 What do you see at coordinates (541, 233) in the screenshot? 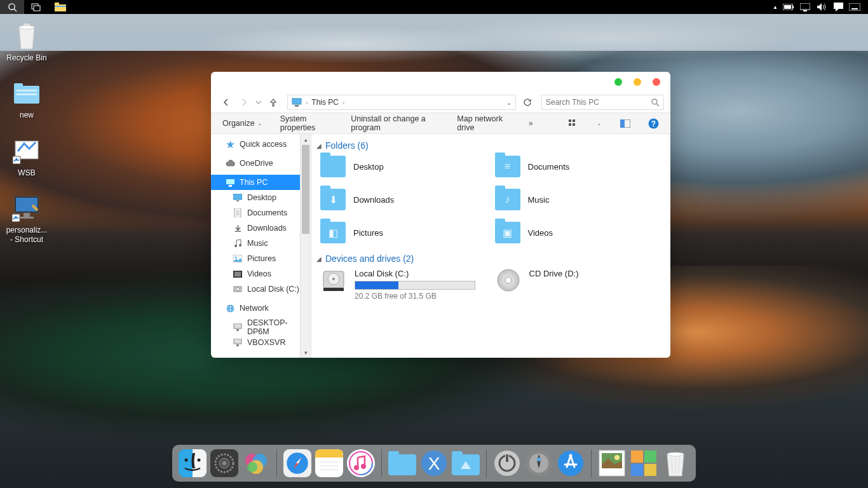
I see `folder-label: Videos` at bounding box center [541, 233].